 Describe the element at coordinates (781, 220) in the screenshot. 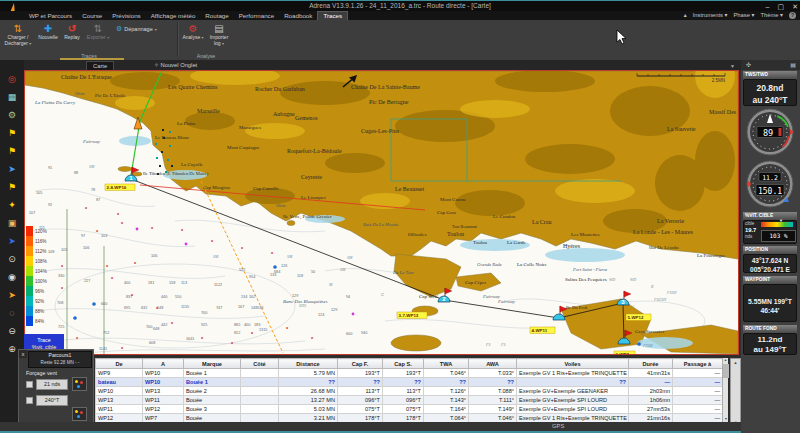

I see `bar-pointer-icon: ▼` at that location.